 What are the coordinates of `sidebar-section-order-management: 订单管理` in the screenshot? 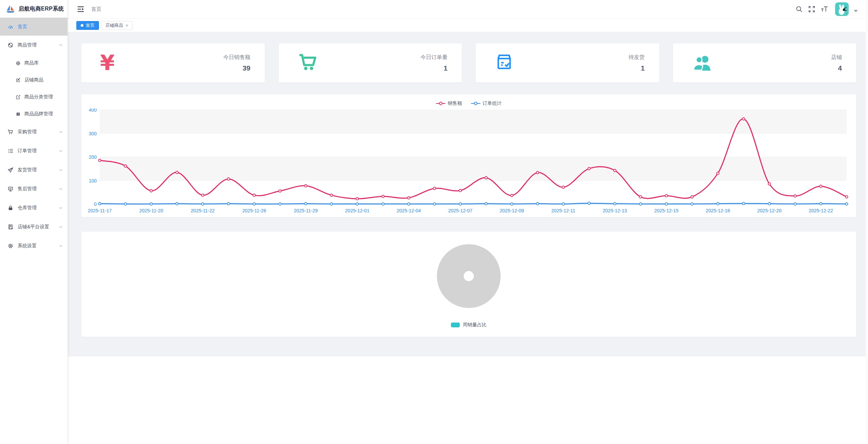 It's located at (34, 151).